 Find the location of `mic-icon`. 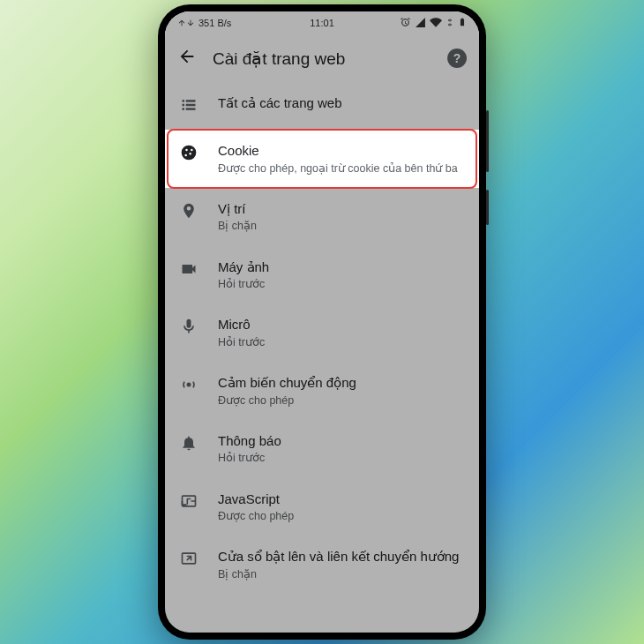

mic-icon is located at coordinates (189, 328).